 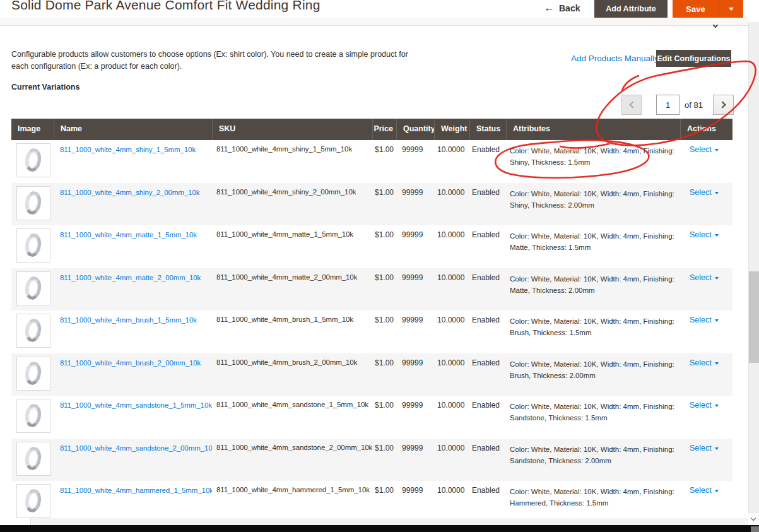 I want to click on table-row: 811_1000_white_4mm_matte_1_5mm_10k 811_1…, so click(x=372, y=247).